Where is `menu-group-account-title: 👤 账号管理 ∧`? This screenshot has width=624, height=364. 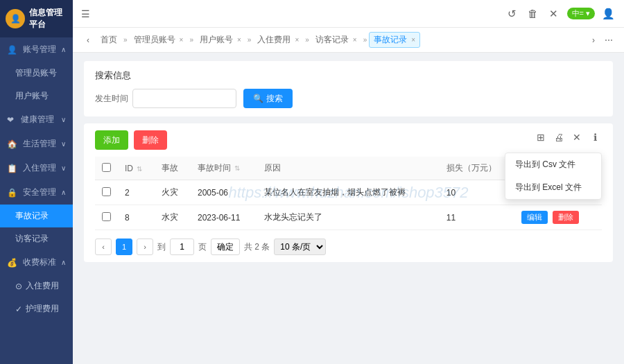
menu-group-account-title: 👤 账号管理 ∧ is located at coordinates (36, 50).